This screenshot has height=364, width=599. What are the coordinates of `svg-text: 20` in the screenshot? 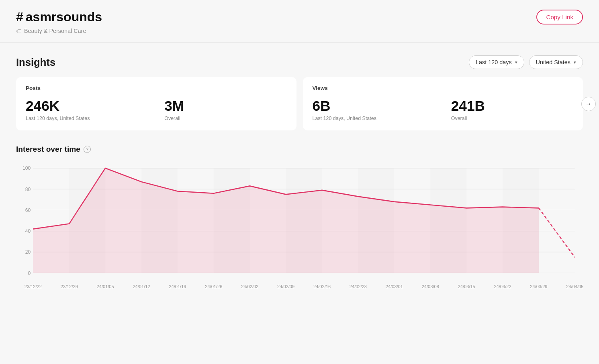 It's located at (28, 252).